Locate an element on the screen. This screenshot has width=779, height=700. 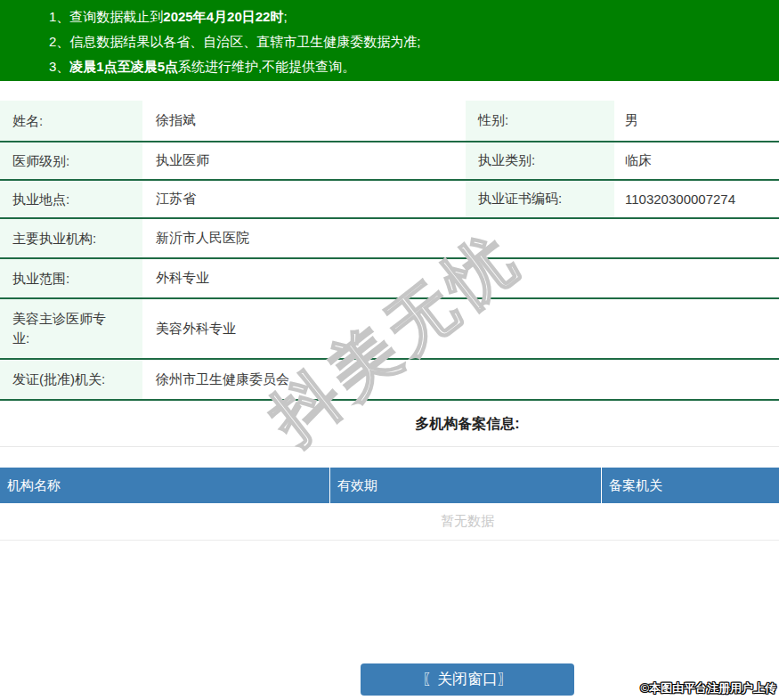
main-institution-label: 主要执业机构: is located at coordinates (71, 239).